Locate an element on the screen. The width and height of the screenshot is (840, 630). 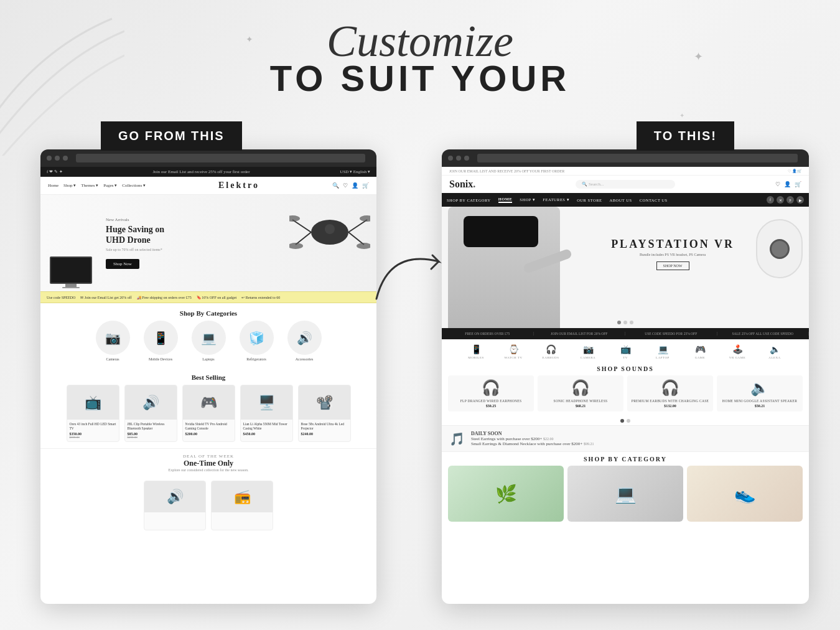
nav-shop: Shop ▾ is located at coordinates (70, 186).